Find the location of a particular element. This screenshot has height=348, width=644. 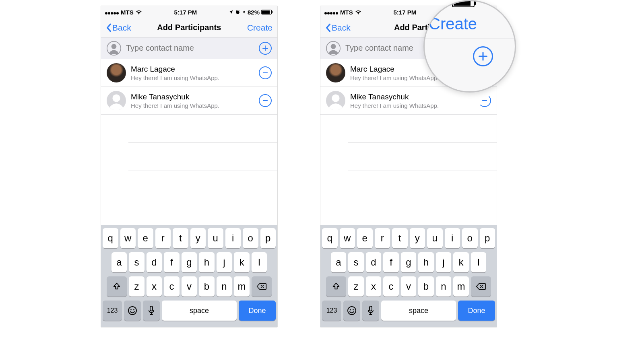

empty-row is located at coordinates (203, 129).